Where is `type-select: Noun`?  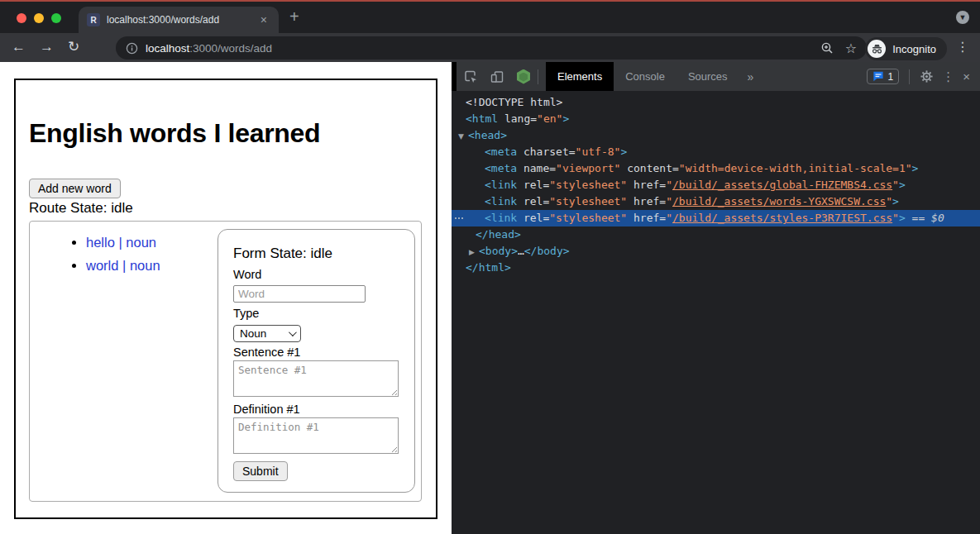
type-select: Noun is located at coordinates (267, 334).